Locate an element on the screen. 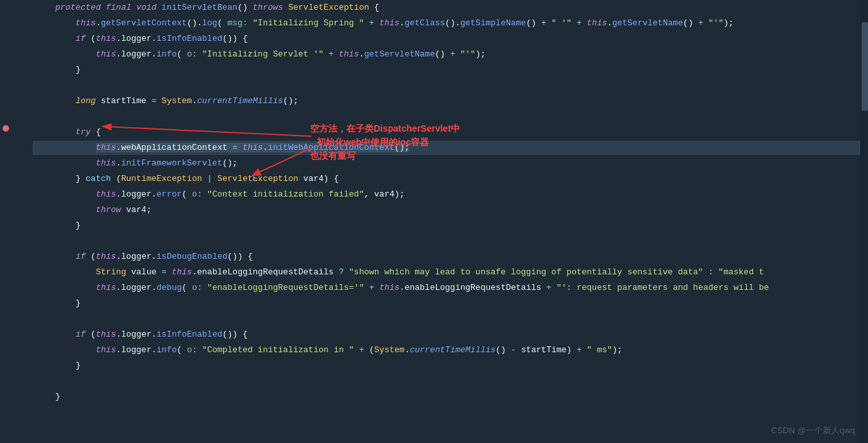 The width and height of the screenshot is (868, 443). watermark: CSDN @一个新人qwq is located at coordinates (814, 431).